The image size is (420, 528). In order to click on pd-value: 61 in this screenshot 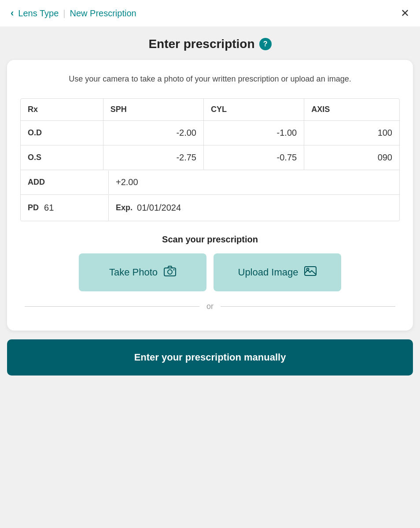, I will do `click(49, 208)`.